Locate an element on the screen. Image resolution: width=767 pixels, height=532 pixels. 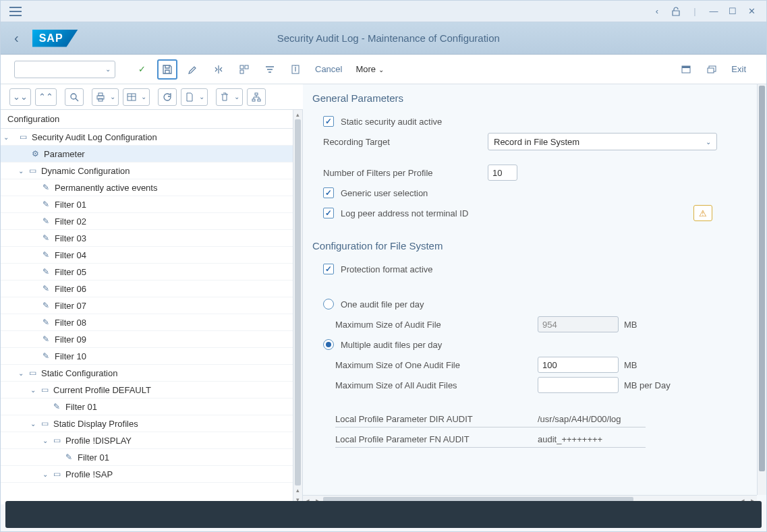
warning-icon: ⚠ is located at coordinates (703, 213).